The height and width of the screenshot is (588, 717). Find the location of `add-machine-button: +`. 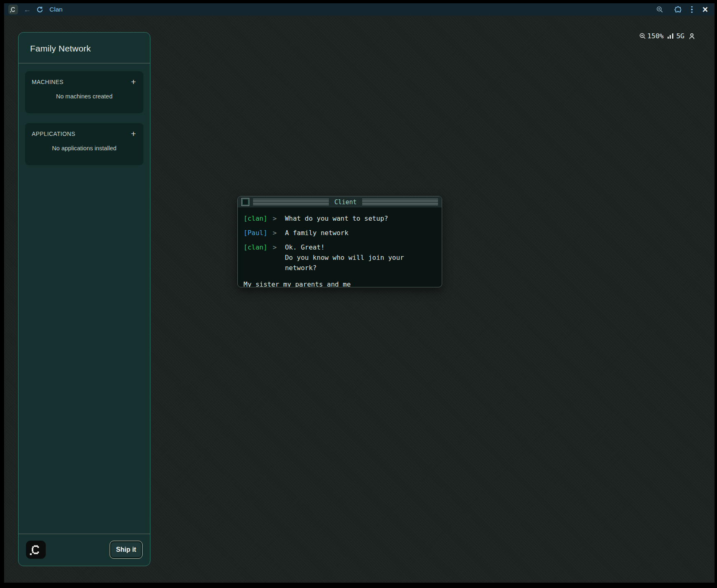

add-machine-button: + is located at coordinates (134, 82).